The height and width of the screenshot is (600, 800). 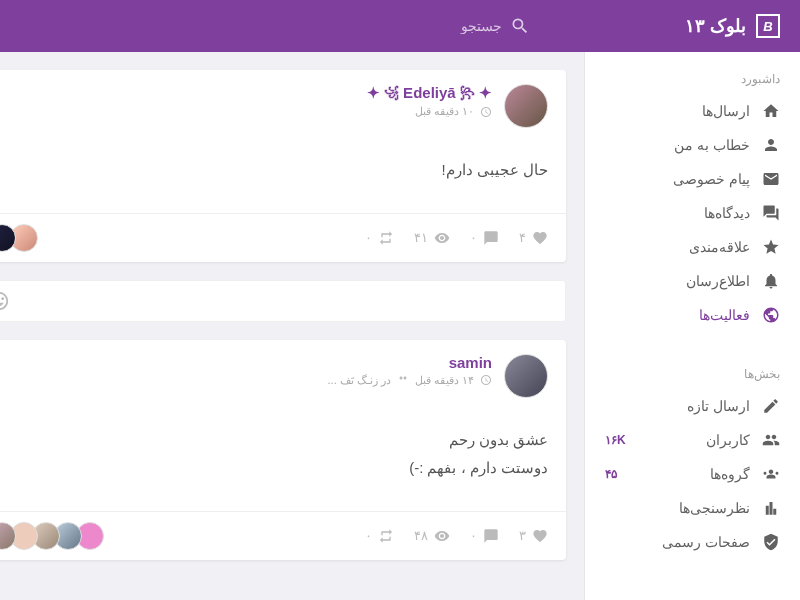 What do you see at coordinates (520, 26) in the screenshot?
I see `search-icon` at bounding box center [520, 26].